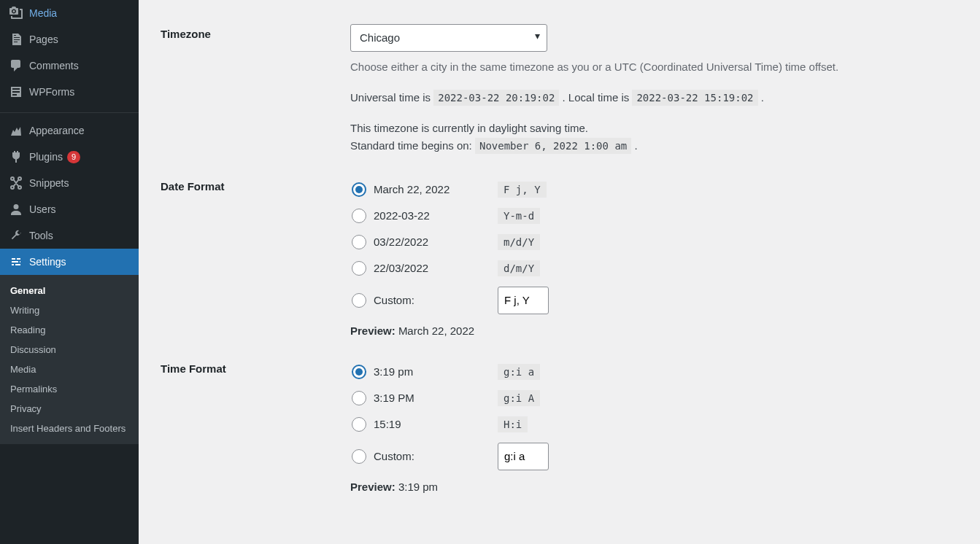 This screenshot has width=980, height=544. What do you see at coordinates (69, 66) in the screenshot?
I see `sidebar-item-comments: Comments` at bounding box center [69, 66].